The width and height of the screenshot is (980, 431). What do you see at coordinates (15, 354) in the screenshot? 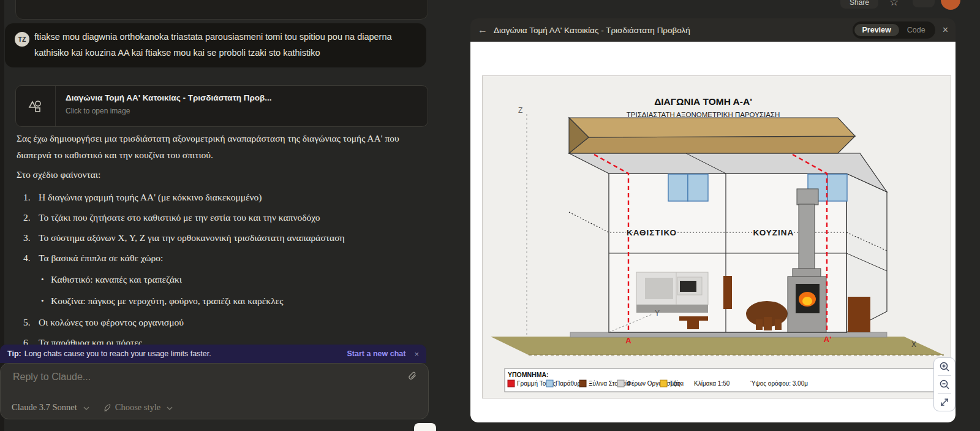
I see `tip-prefix: Tip:` at bounding box center [15, 354].